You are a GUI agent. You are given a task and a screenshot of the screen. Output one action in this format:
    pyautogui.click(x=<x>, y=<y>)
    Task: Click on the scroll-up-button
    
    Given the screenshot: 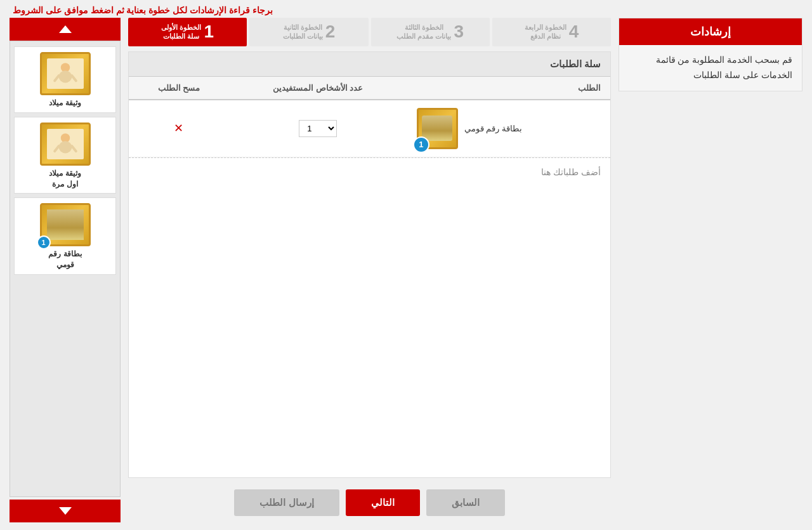 What is the action you would take?
    pyautogui.click(x=65, y=29)
    